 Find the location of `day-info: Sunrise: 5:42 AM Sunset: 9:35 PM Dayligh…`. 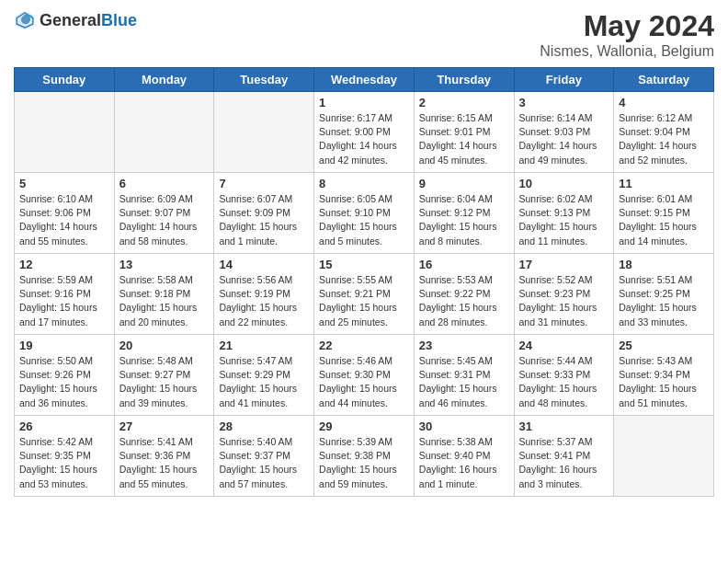

day-info: Sunrise: 5:42 AM Sunset: 9:35 PM Dayligh… is located at coordinates (64, 464).